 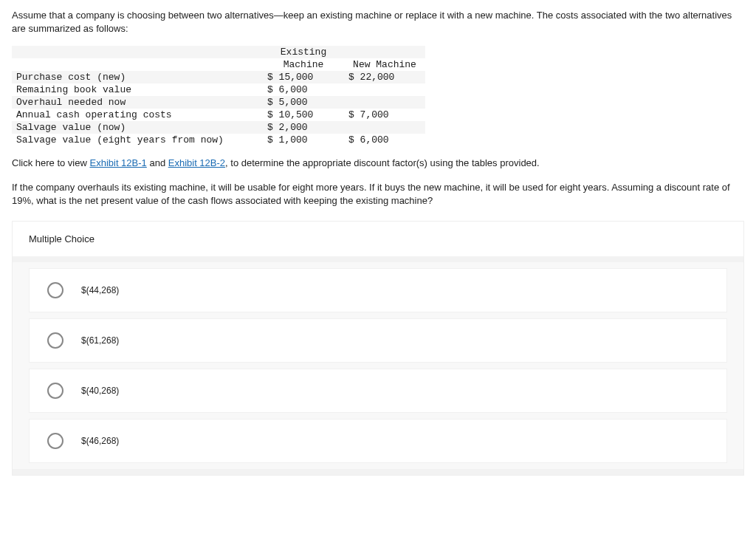 What do you see at coordinates (196, 162) in the screenshot?
I see `exhibit-12b-2-link: Exhibit 12B-2` at bounding box center [196, 162].